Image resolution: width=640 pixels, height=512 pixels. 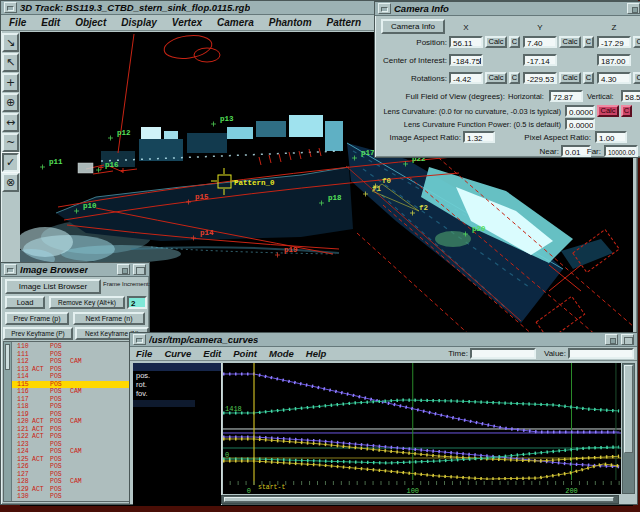 What do you see at coordinates (137, 302) in the screenshot?
I see `frame-increment-field: 2` at bounding box center [137, 302].